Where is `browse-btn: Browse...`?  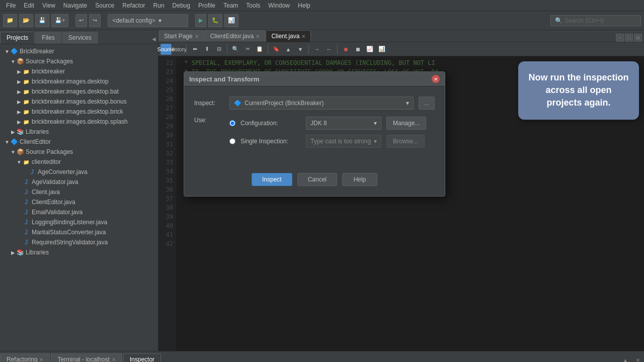
browse-btn: Browse... is located at coordinates (406, 141).